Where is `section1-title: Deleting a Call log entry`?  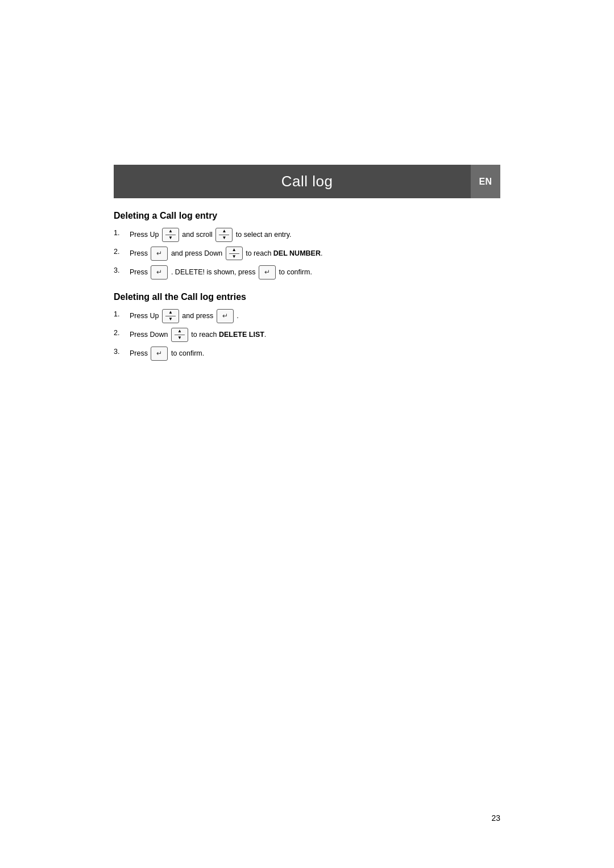
section1-title: Deleting a Call log entry is located at coordinates (307, 216).